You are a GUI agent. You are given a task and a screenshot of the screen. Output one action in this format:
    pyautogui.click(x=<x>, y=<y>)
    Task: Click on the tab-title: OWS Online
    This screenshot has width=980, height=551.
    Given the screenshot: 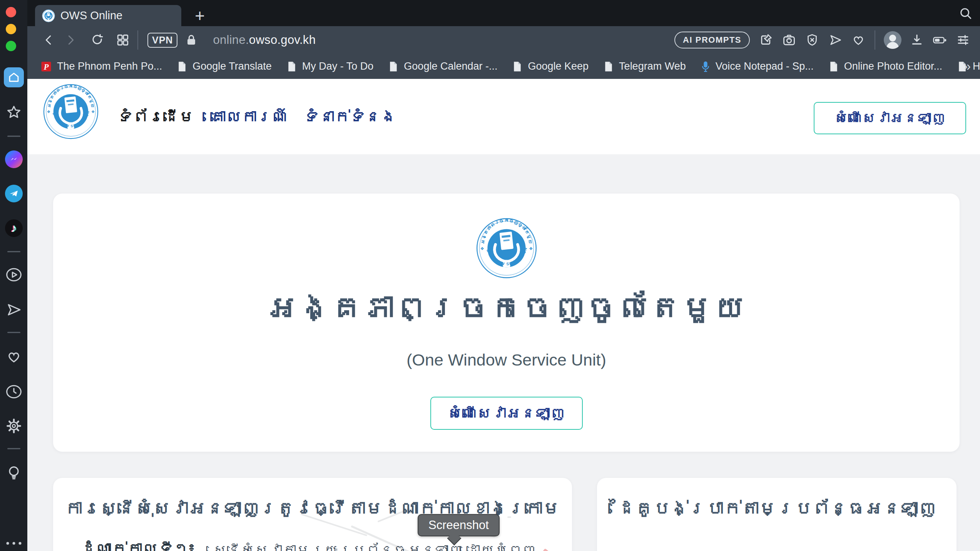 What is the action you would take?
    pyautogui.click(x=92, y=15)
    